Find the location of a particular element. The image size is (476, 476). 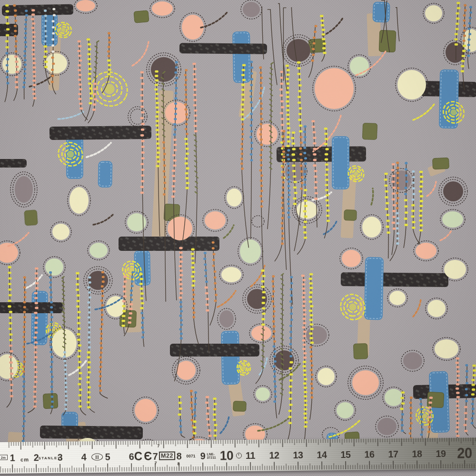

ruler-number-5: 5 is located at coordinates (108, 457).